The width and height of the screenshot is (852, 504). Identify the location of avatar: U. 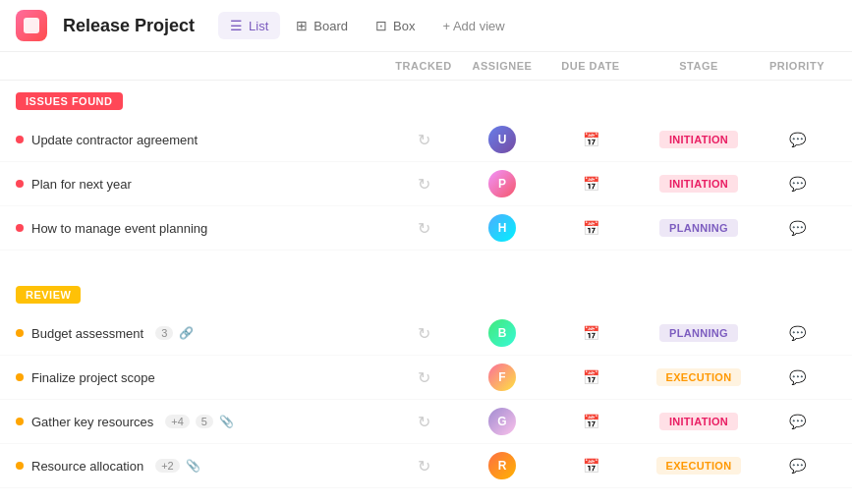
(502, 140).